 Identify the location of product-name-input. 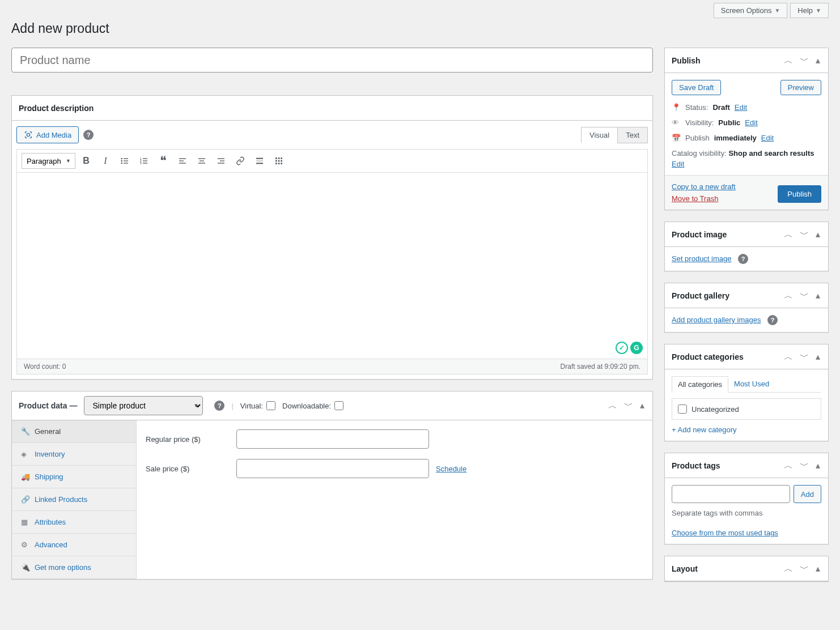
(332, 60).